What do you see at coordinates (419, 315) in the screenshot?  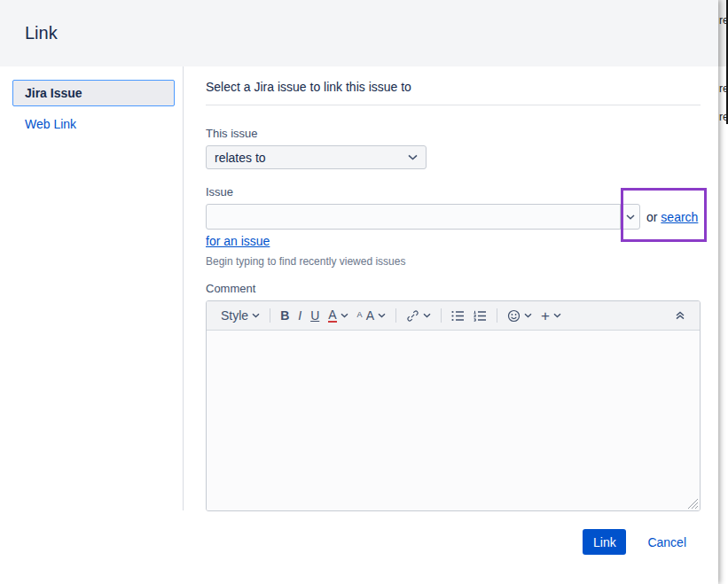 I see `insert-link-button` at bounding box center [419, 315].